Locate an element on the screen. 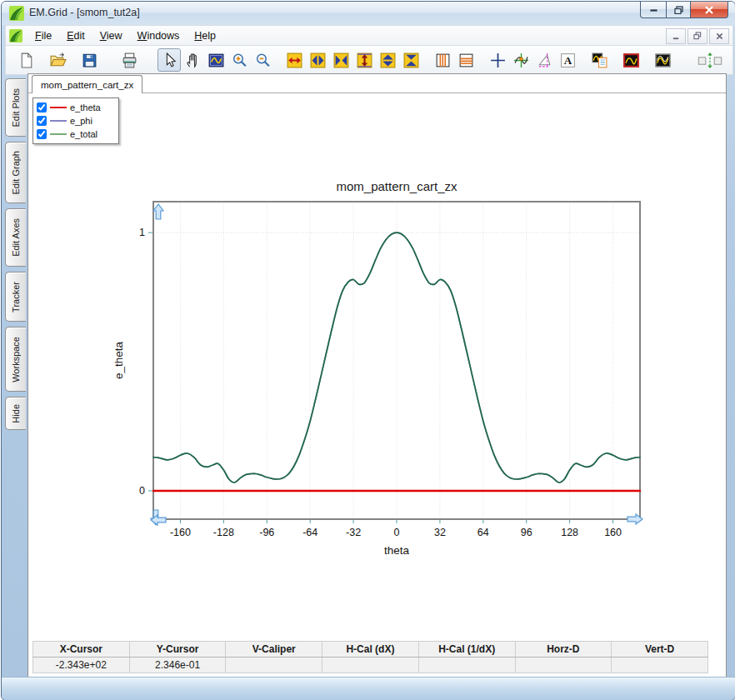 The width and height of the screenshot is (735, 700). svg-text: -96 is located at coordinates (267, 532).